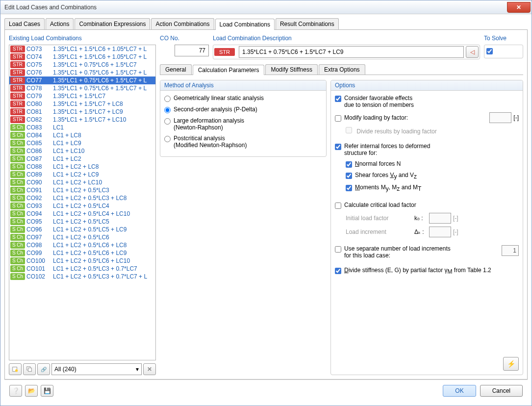 This screenshot has height=406, width=532. What do you see at coordinates (37, 151) in the screenshot?
I see `combination-id: CO86` at bounding box center [37, 151].